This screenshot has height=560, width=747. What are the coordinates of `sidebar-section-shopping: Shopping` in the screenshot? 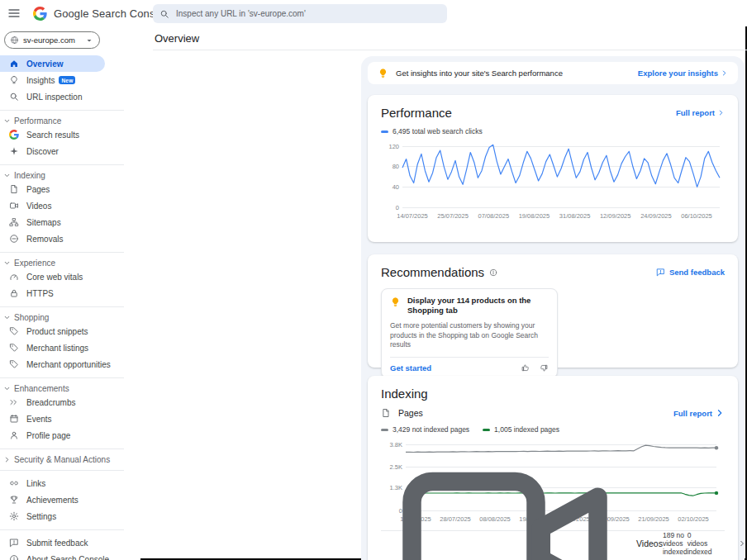 It's located at (62, 315).